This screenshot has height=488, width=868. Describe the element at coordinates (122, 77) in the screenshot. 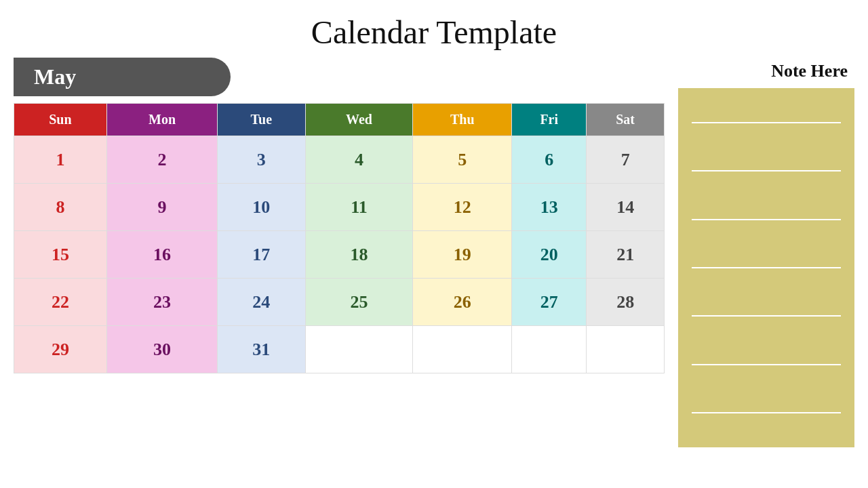

I see `month-label: May` at that location.